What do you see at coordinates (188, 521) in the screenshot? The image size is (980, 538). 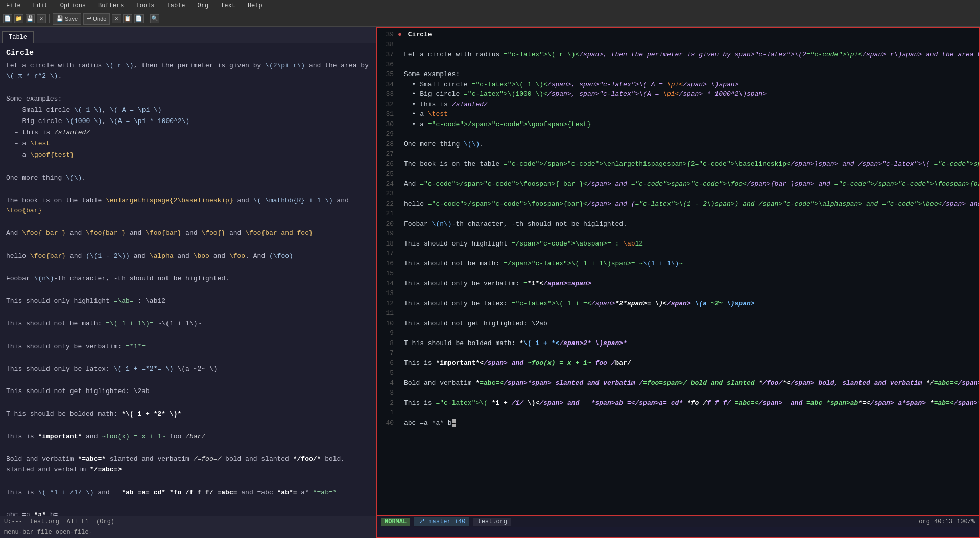 I see `status-bar-left: U:--- test.org All L1 (Org)` at bounding box center [188, 521].